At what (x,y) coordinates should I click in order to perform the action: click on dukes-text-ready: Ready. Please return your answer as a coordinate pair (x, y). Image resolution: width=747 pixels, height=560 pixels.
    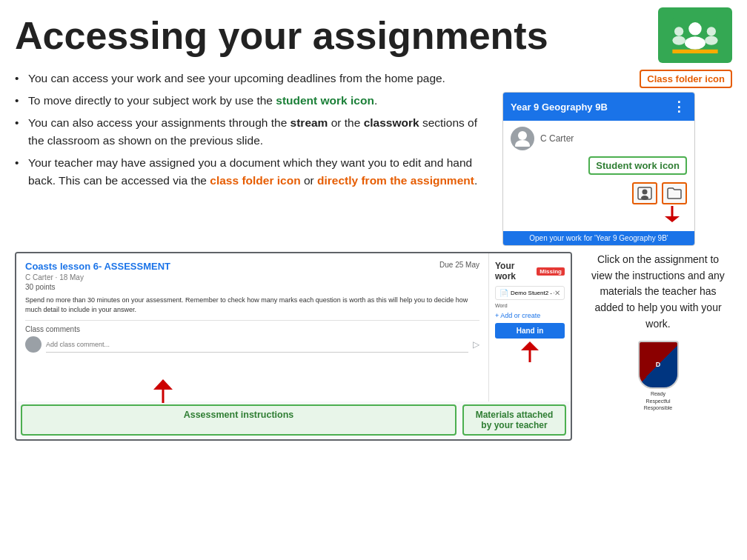
    Looking at the image, I should click on (658, 394).